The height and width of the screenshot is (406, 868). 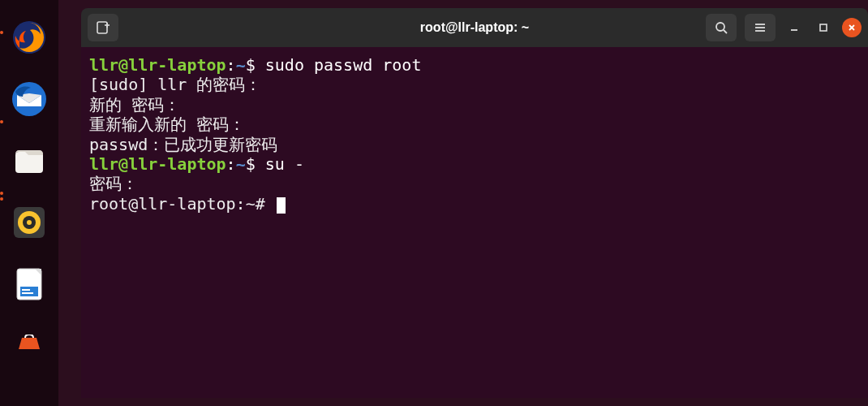 What do you see at coordinates (475, 28) in the screenshot?
I see `window-titlebar: root@llr-laptop: ~` at bounding box center [475, 28].